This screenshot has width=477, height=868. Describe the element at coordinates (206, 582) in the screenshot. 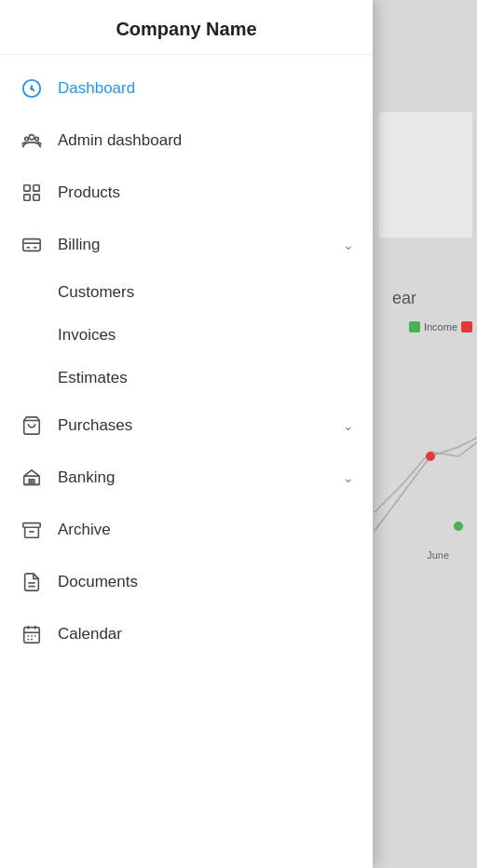

I see `sidebar-item-label-documents: Documents` at that location.